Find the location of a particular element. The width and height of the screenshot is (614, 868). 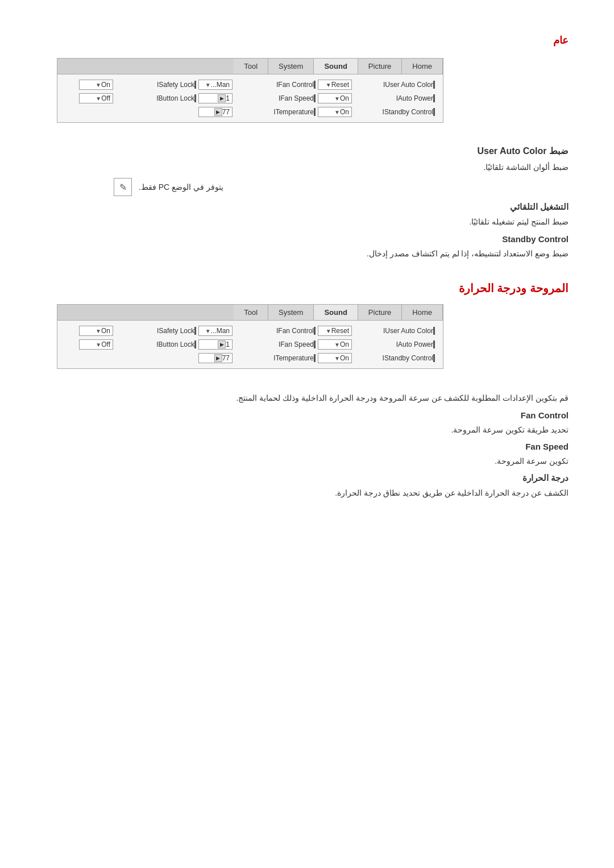

safety-lock-label-2: ISafety Lock is located at coordinates (161, 331).